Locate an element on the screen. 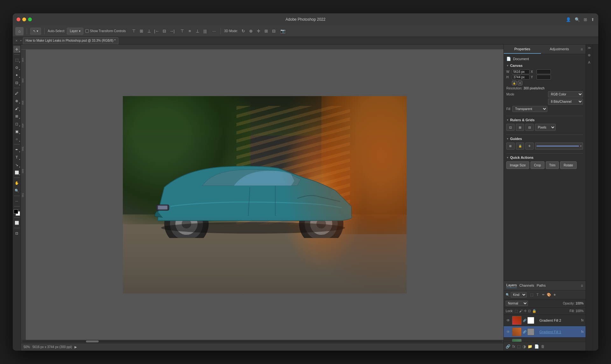 The width and height of the screenshot is (611, 364). guide-lock-icon: 🔒 is located at coordinates (520, 146).